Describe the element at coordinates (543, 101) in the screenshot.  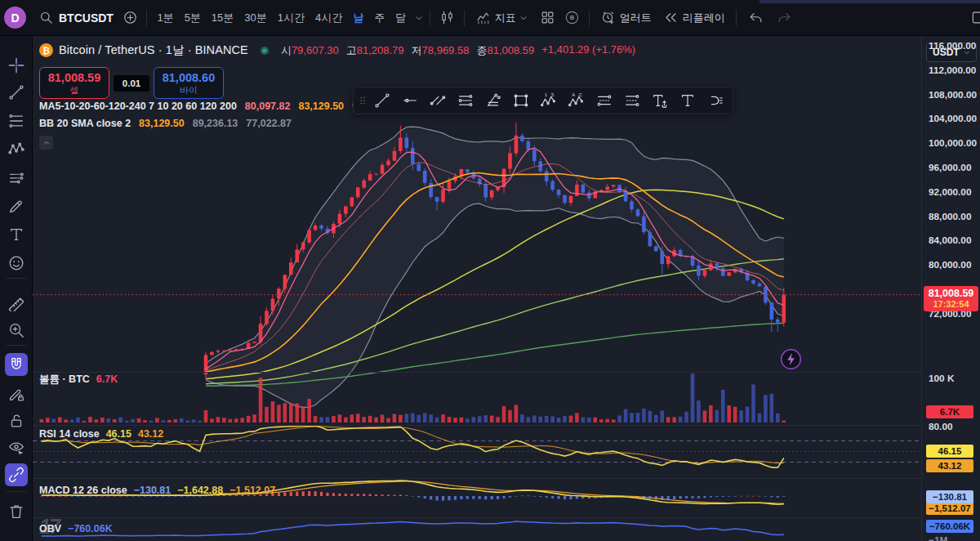
I see `floating-drawing-toolbar: 15AC` at that location.